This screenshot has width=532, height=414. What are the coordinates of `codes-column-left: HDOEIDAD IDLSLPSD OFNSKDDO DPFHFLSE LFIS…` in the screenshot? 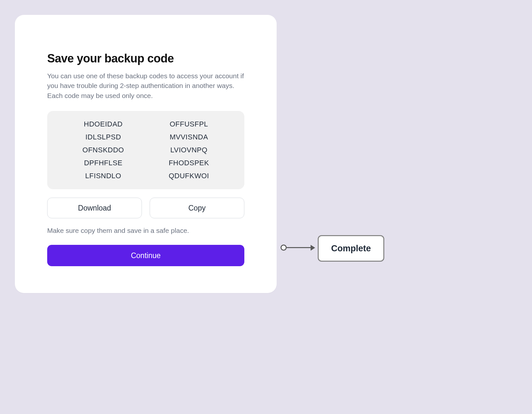 It's located at (103, 150).